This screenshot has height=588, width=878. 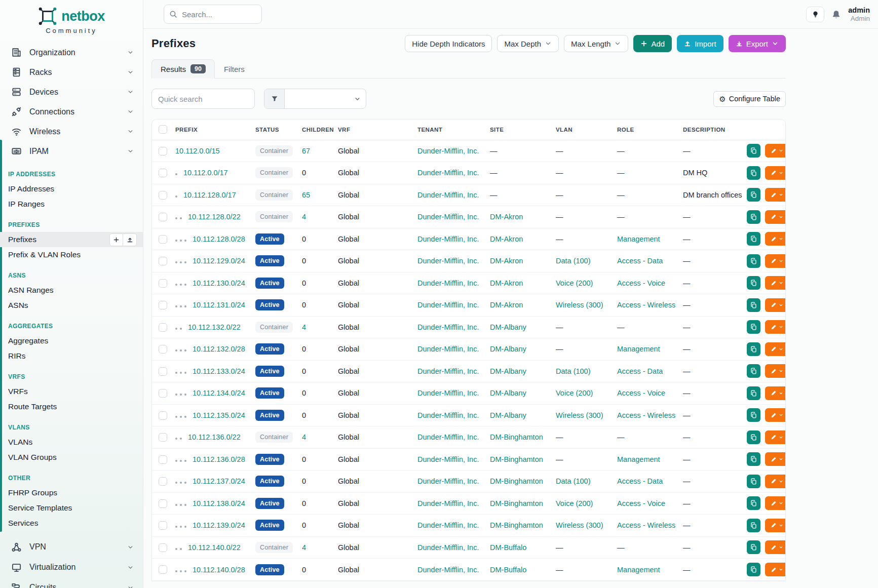 I want to click on prefix-link: 10.112.138.0/24, so click(x=219, y=503).